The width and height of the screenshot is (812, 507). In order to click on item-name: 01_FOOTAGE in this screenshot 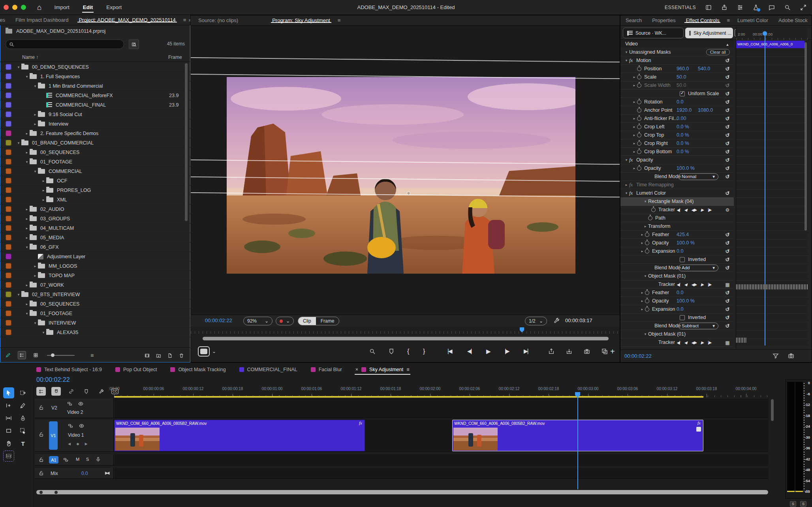, I will do `click(56, 314)`.